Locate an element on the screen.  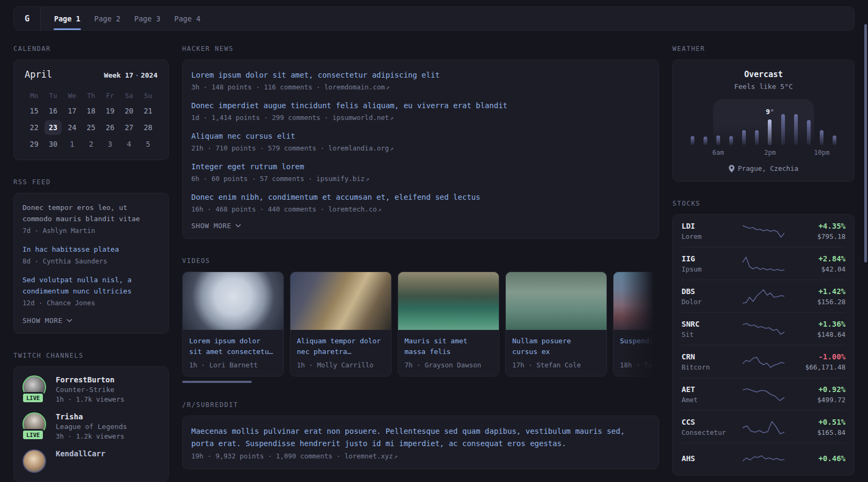
rss-item-title: In hac habitasse platea is located at coordinates (91, 250).